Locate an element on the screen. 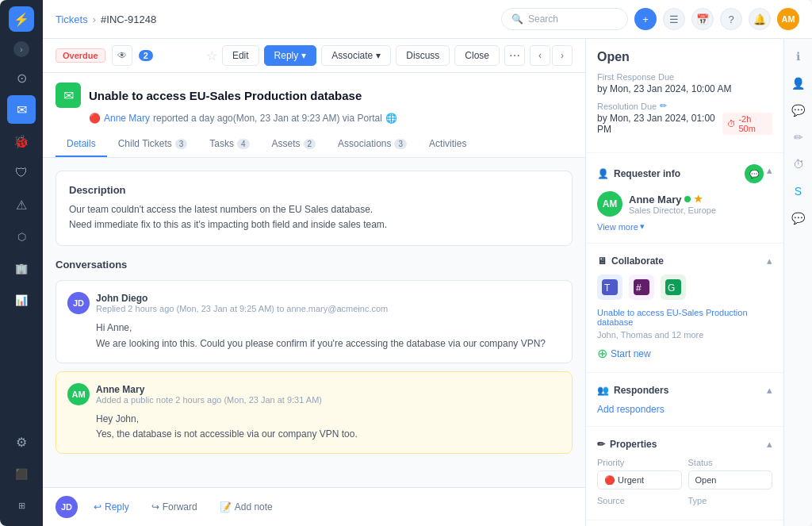  tab-assets: Assets 2 is located at coordinates (294, 144).